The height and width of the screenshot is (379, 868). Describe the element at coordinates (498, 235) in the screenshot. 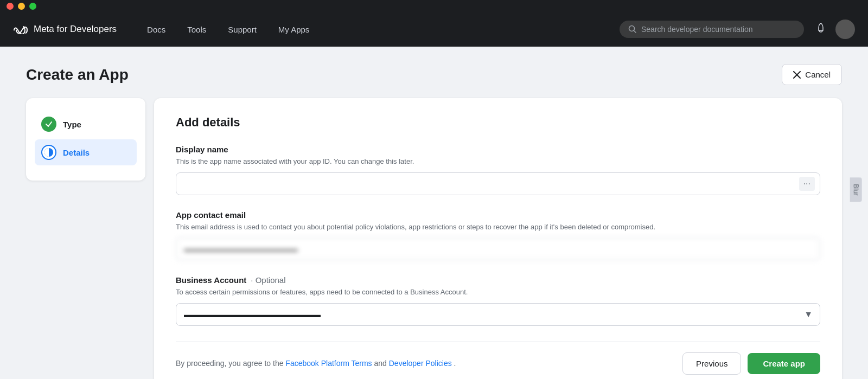

I see `app-contact-email-field: App contact email This email address is …` at that location.